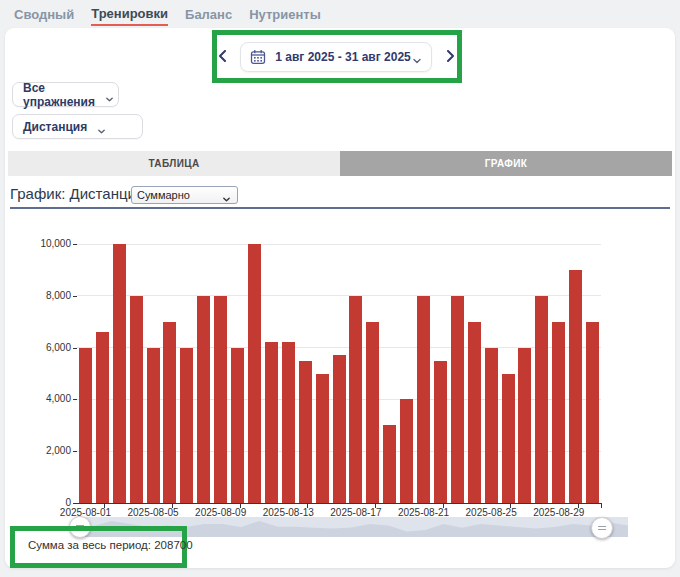  Describe the element at coordinates (340, 504) in the screenshot. I see `x-axis-line` at that location.